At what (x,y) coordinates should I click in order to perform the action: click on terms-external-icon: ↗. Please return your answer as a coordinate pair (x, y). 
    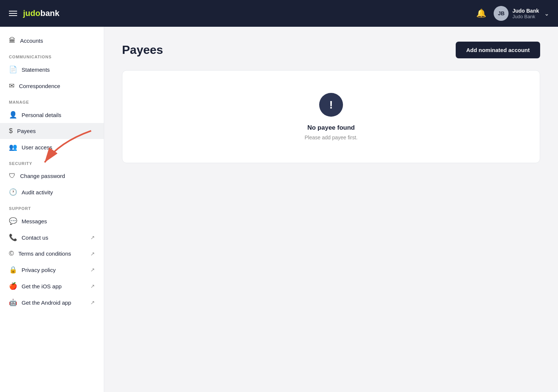
    Looking at the image, I should click on (93, 254).